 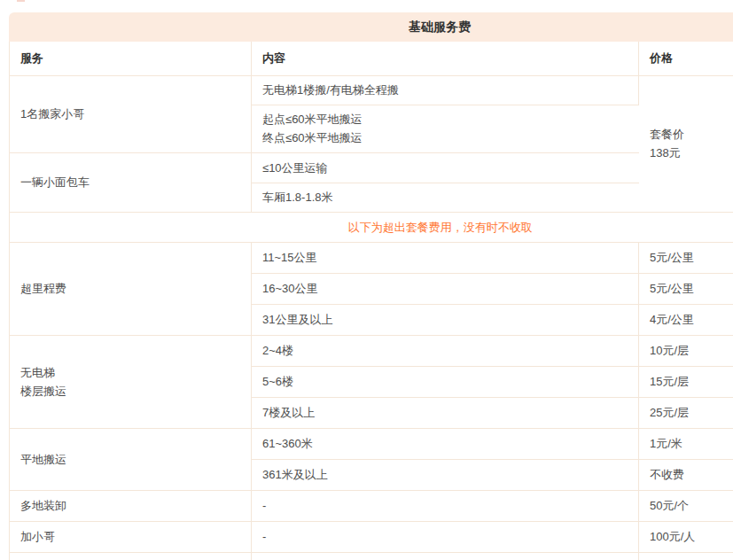 What do you see at coordinates (686, 537) in the screenshot?
I see `price-cell: 100元/人` at bounding box center [686, 537].